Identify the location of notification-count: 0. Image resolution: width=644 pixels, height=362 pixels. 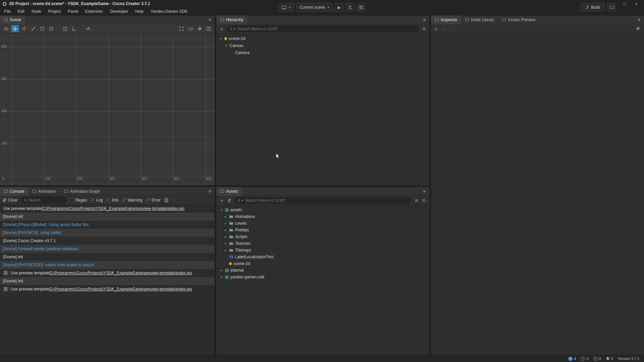
(609, 359).